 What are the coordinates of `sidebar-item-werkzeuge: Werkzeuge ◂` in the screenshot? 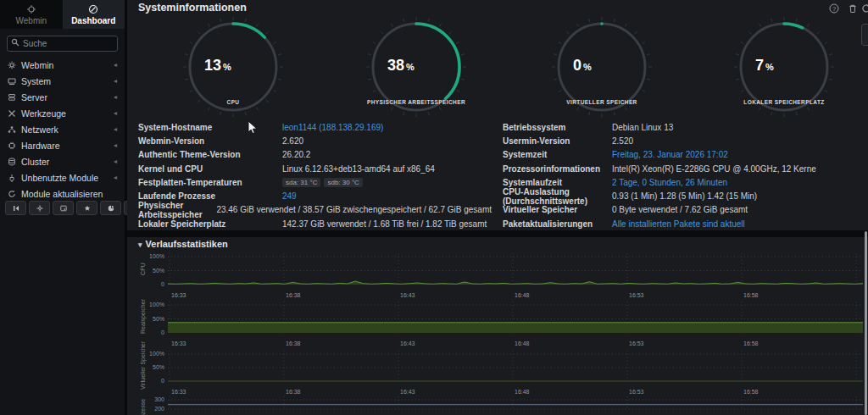 It's located at (63, 113).